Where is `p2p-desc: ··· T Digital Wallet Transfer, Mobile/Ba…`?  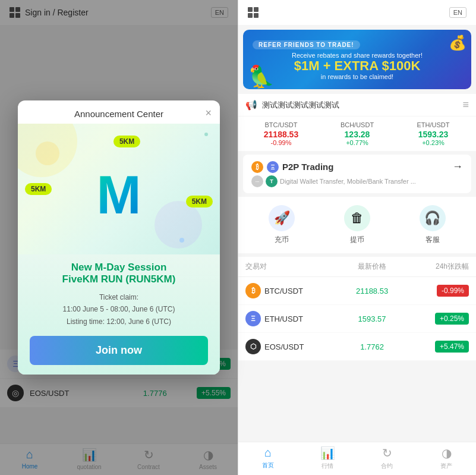
p2p-desc: ··· T Digital Wallet Transfer, Mobile/Ba… is located at coordinates (357, 181).